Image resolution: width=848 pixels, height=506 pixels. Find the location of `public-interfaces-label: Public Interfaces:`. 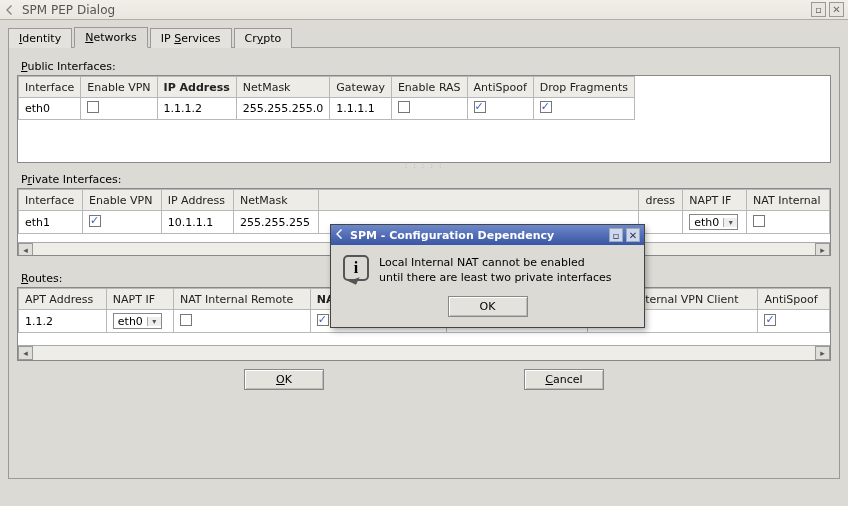

public-interfaces-label: Public Interfaces: is located at coordinates (425, 66).